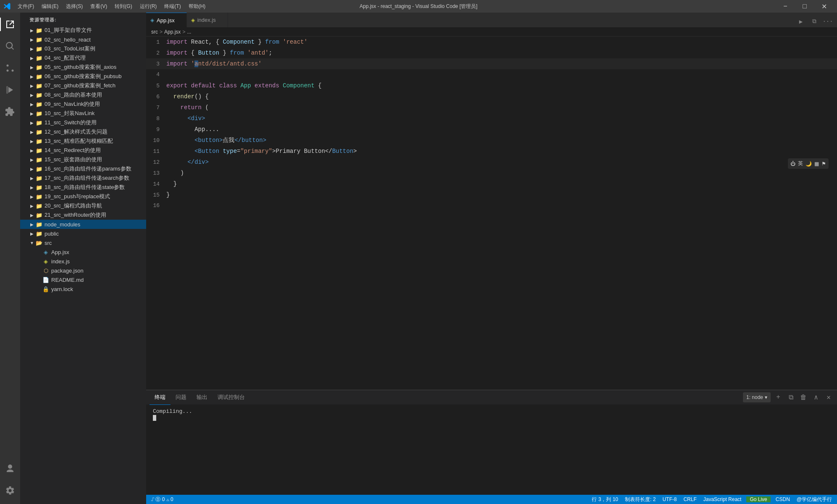 The width and height of the screenshot is (837, 504). What do you see at coordinates (640, 500) in the screenshot?
I see `status-tab-size: 制表符长度: 2` at bounding box center [640, 500].